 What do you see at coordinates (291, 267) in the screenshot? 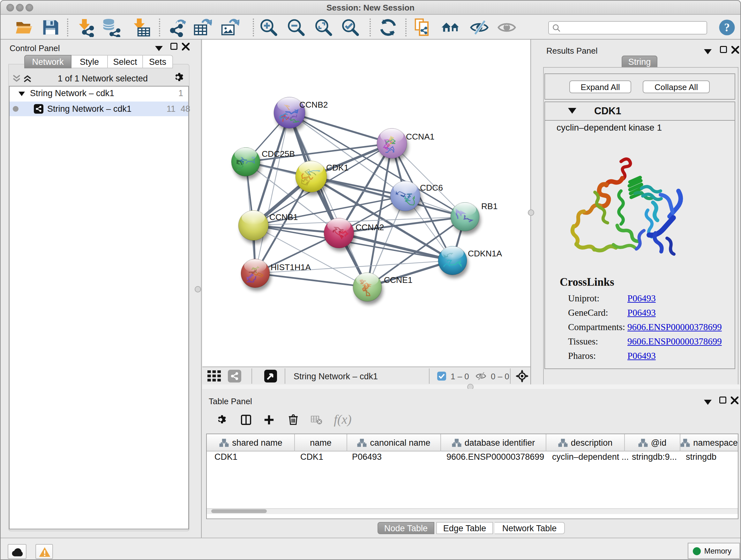
I see `svg-text: HIST1H1A` at bounding box center [291, 267].